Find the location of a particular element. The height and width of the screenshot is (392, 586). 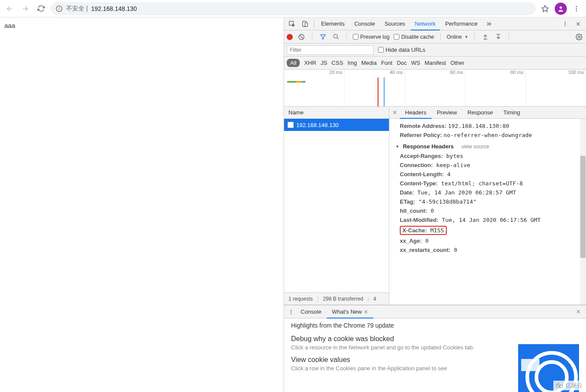

request-list-header: Name is located at coordinates (337, 113).